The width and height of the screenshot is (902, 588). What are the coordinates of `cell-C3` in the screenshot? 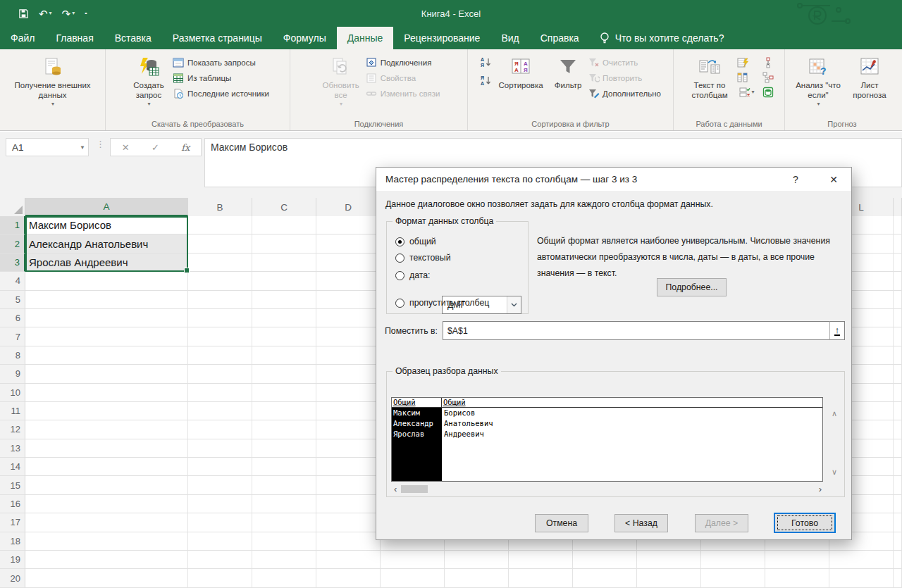 It's located at (285, 263).